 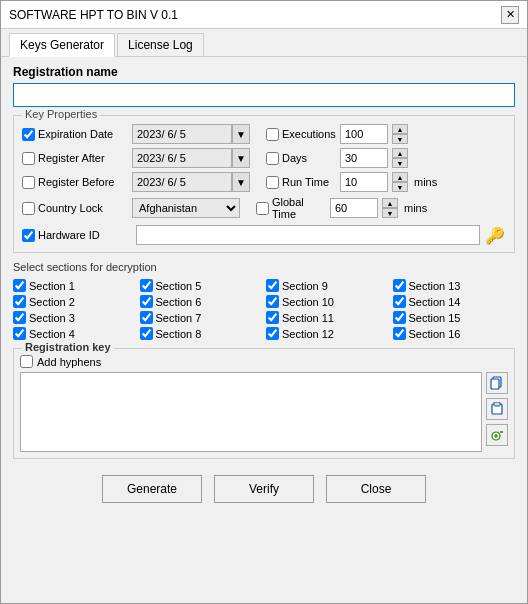 What do you see at coordinates (264, 43) in the screenshot?
I see `tab-bar: Keys Generator License Log` at bounding box center [264, 43].